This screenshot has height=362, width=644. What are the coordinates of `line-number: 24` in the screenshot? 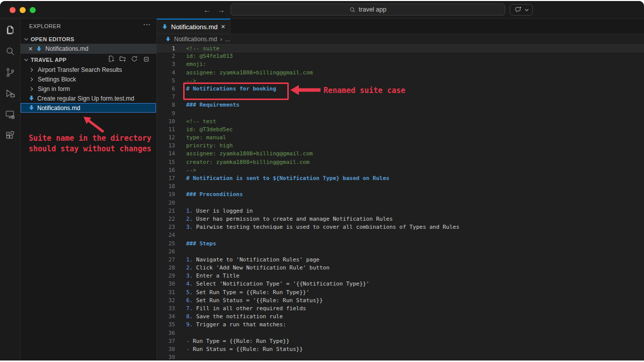 It's located at (166, 235).